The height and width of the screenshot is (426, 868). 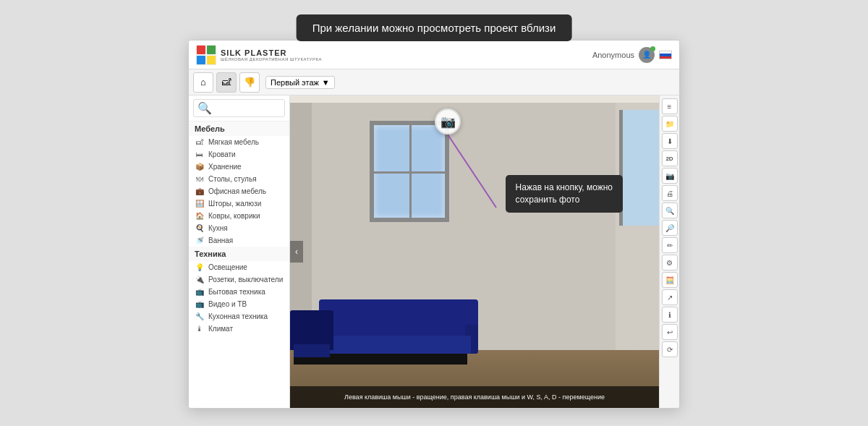 What do you see at coordinates (237, 292) in the screenshot?
I see `appliances-label: Бытовая техника` at bounding box center [237, 292].